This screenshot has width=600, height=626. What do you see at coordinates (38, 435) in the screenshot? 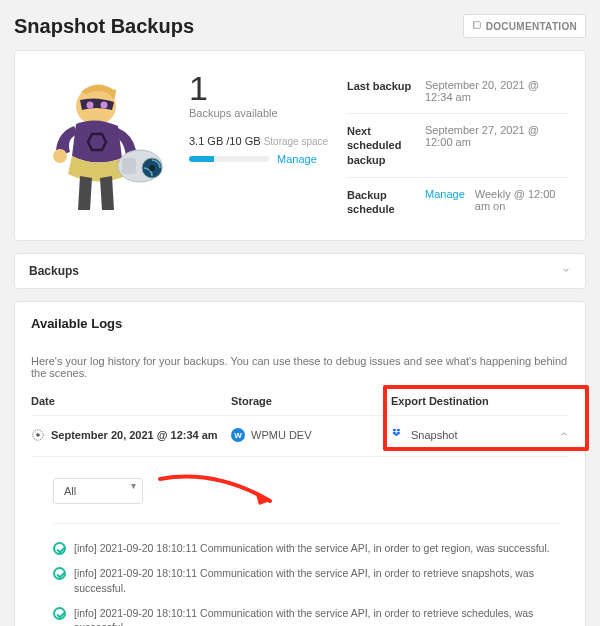
I see `snapshot-icon` at bounding box center [38, 435].